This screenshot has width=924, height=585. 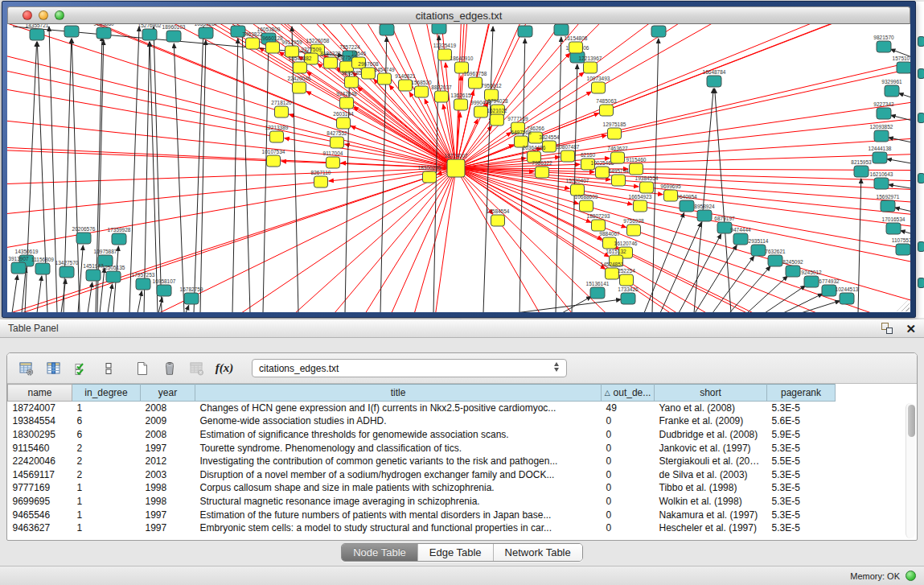 What do you see at coordinates (421, 435) in the screenshot?
I see `table-row: 1830029562008Estimation of significance …` at bounding box center [421, 435].